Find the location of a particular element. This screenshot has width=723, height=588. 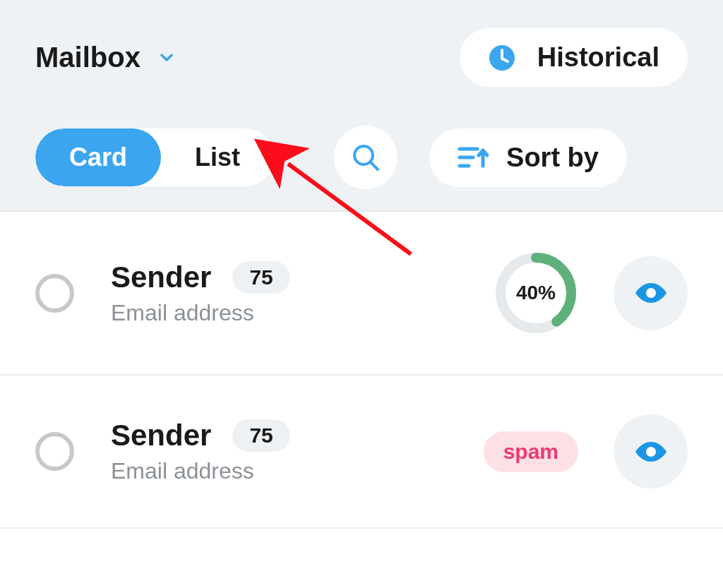

sort-label: Sort by is located at coordinates (552, 158).